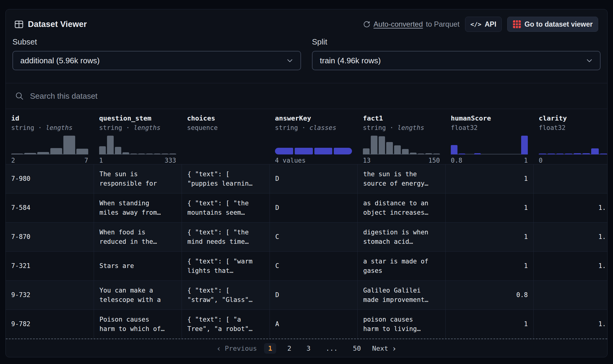 The height and width of the screenshot is (364, 613). What do you see at coordinates (313, 118) in the screenshot?
I see `column-name: answerKey` at bounding box center [313, 118].